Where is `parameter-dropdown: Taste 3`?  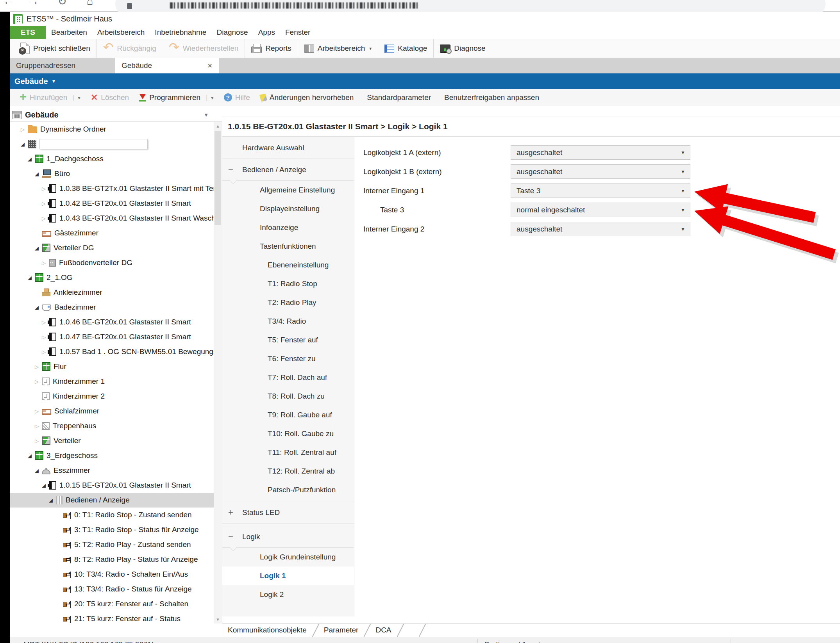
parameter-dropdown: Taste 3 is located at coordinates (601, 191).